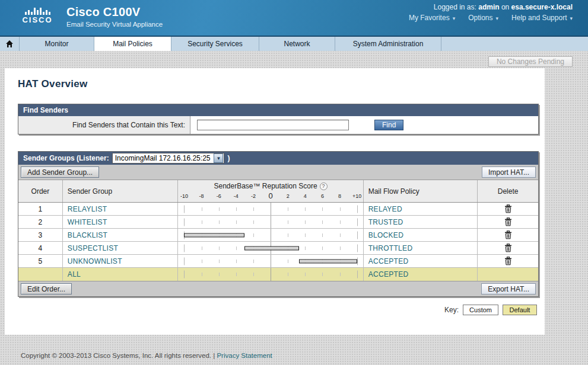  I want to click on order-cell: 2, so click(40, 222).